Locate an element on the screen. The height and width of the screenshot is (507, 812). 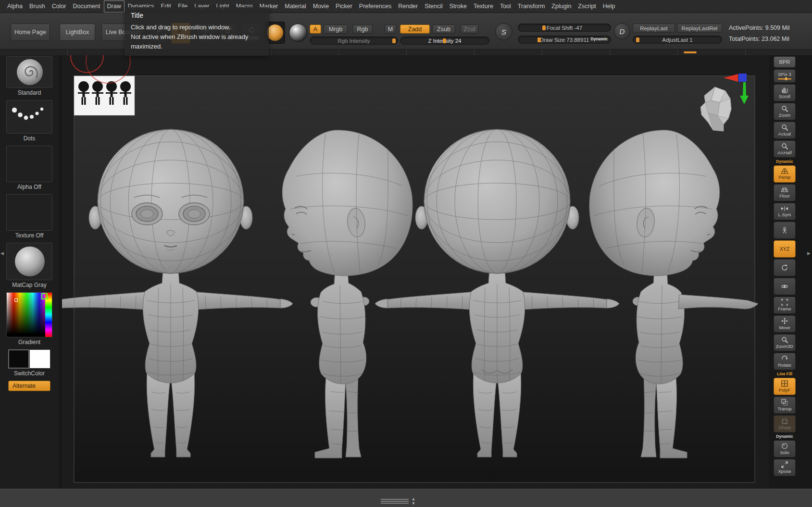
xpose-button: Xpose is located at coordinates (785, 468).